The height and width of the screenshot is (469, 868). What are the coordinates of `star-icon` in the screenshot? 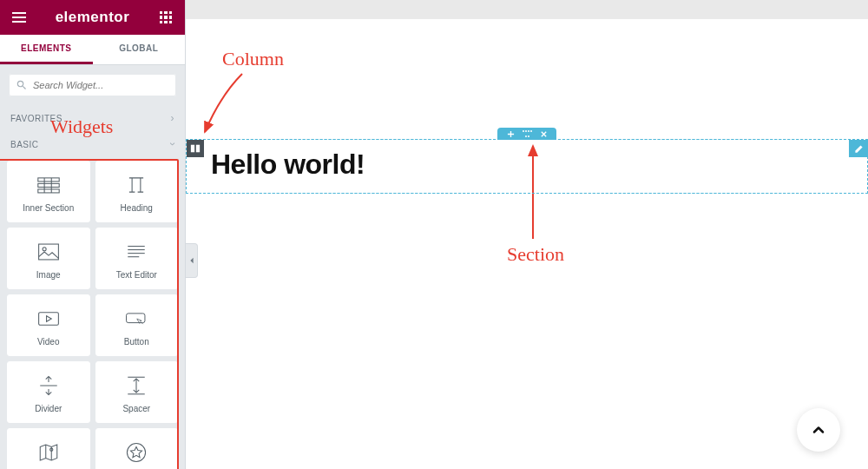 It's located at (136, 452).